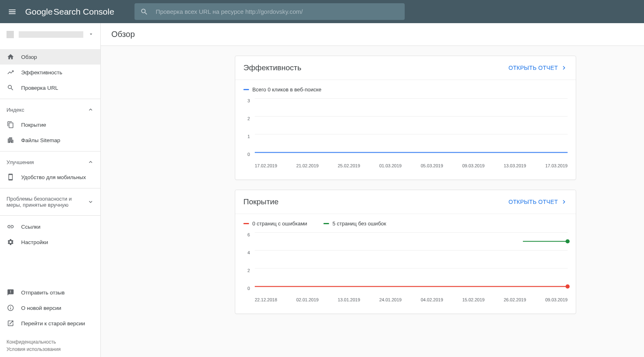 The width and height of the screenshot is (644, 357). Describe the element at coordinates (40, 88) in the screenshot. I see `sidebar-item-label: Проверка URL` at that location.